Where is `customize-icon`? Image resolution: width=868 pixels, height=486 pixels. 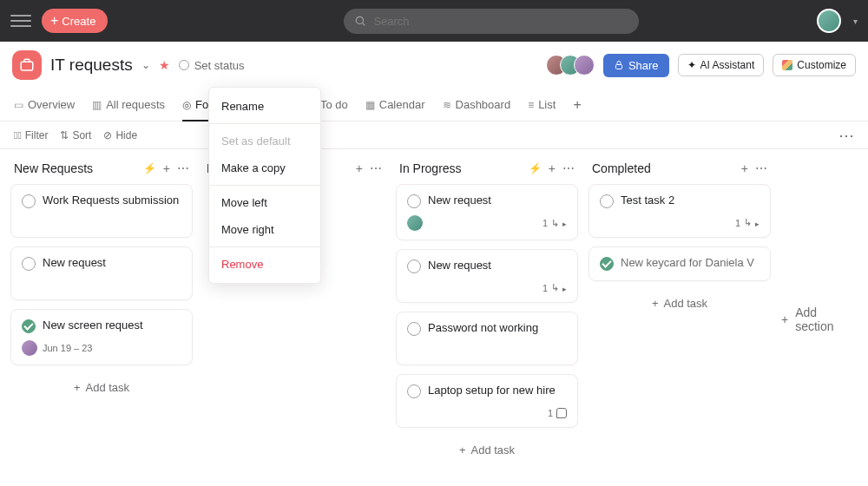
customize-icon is located at coordinates (787, 65).